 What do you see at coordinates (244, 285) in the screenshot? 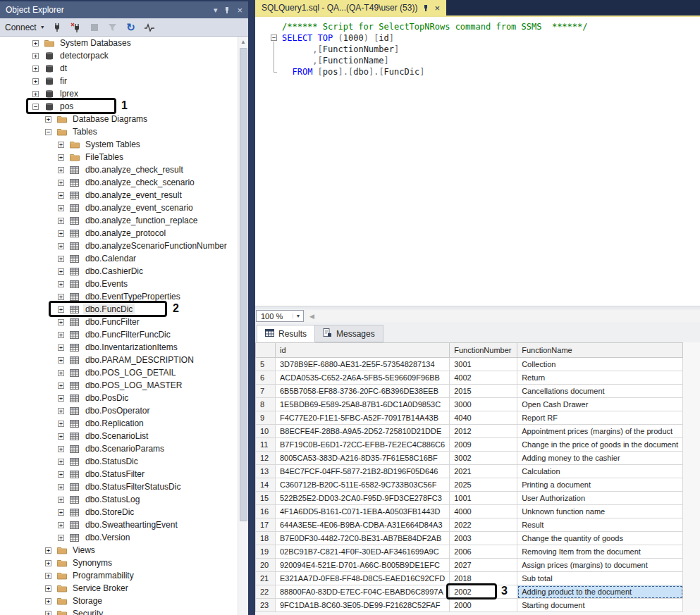
I see `scrollbar-thumb` at bounding box center [244, 285].